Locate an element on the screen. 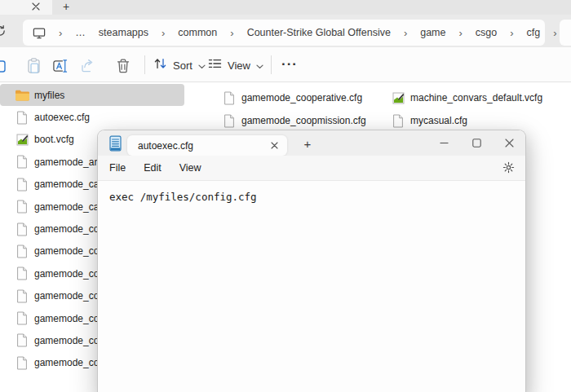 The height and width of the screenshot is (392, 571). breadcrumb-overflow-button: … is located at coordinates (80, 33).